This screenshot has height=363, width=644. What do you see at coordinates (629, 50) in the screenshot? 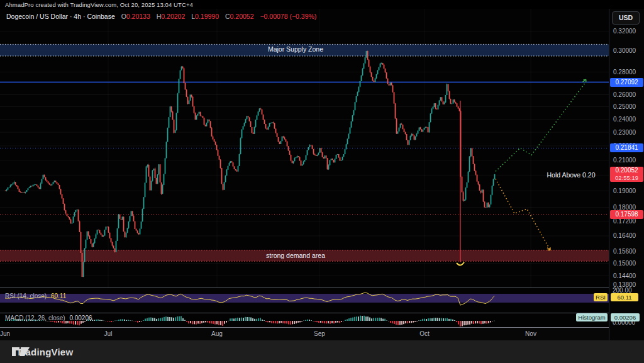
I see `price-tick-label: 0.30000` at bounding box center [629, 50].